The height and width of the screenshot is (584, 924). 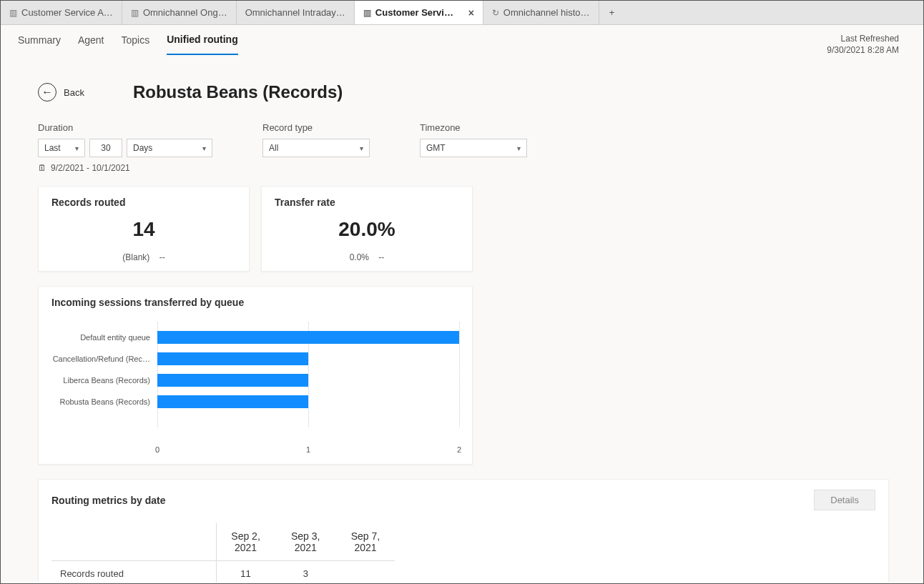 I want to click on tab-label: Omnichannel Intraday…, so click(x=295, y=13).